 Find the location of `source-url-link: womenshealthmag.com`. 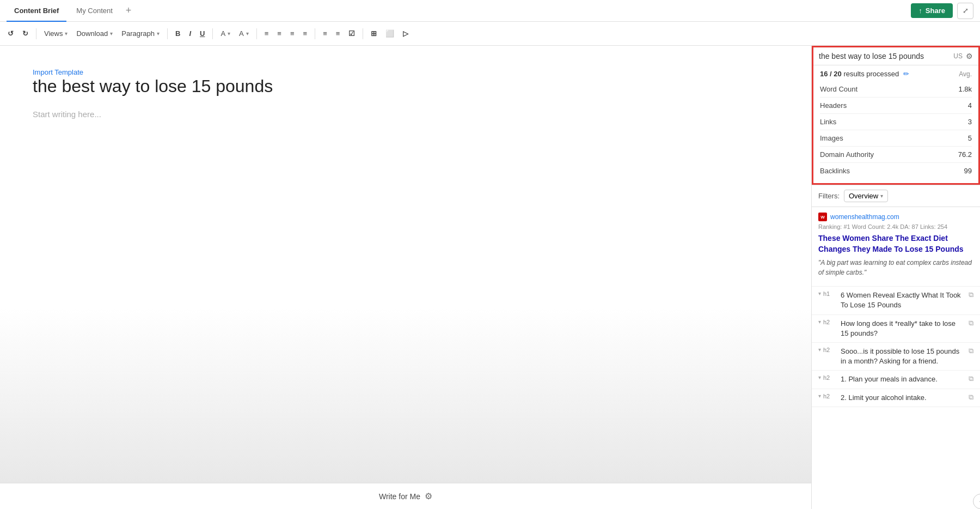

source-url-link: womenshealthmag.com is located at coordinates (865, 217).